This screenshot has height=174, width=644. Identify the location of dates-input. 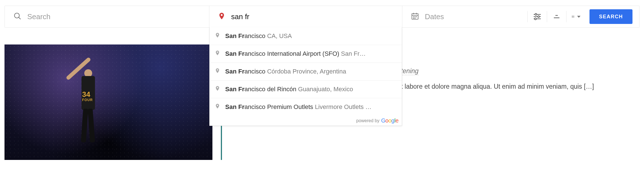
(470, 17).